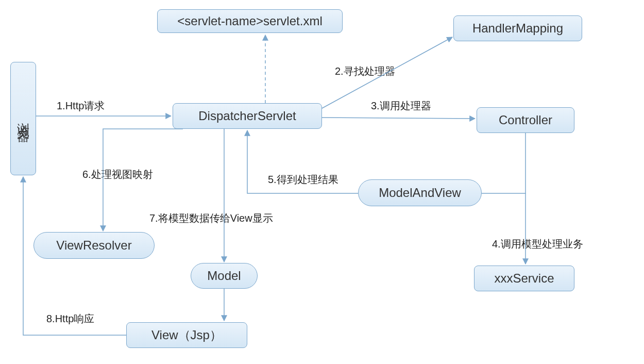 The image size is (644, 364). Describe the element at coordinates (70, 319) in the screenshot. I see `label-e8: 8.Http响应` at that location.